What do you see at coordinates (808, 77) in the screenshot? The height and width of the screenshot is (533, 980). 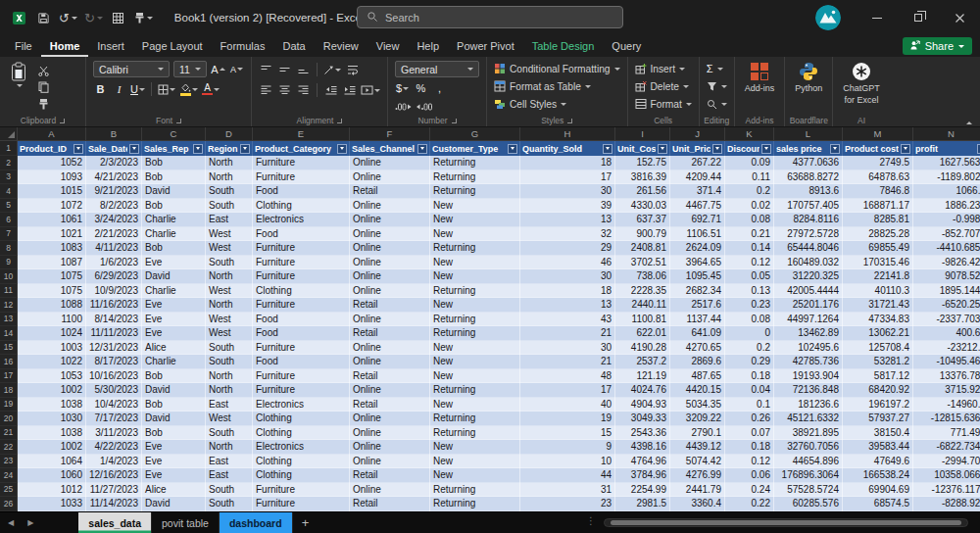 I see `python-button: Python` at bounding box center [808, 77].